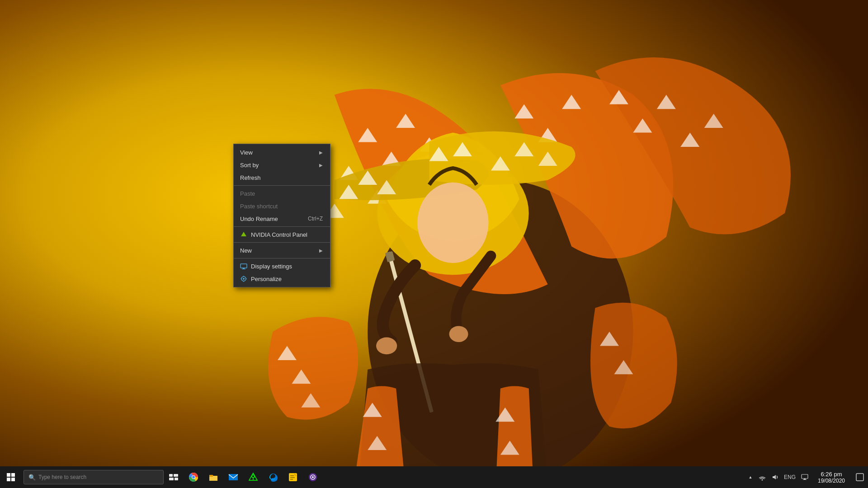 The height and width of the screenshot is (488, 868). Describe the element at coordinates (807, 477) in the screenshot. I see `system-tray: ▲ ENG` at that location.